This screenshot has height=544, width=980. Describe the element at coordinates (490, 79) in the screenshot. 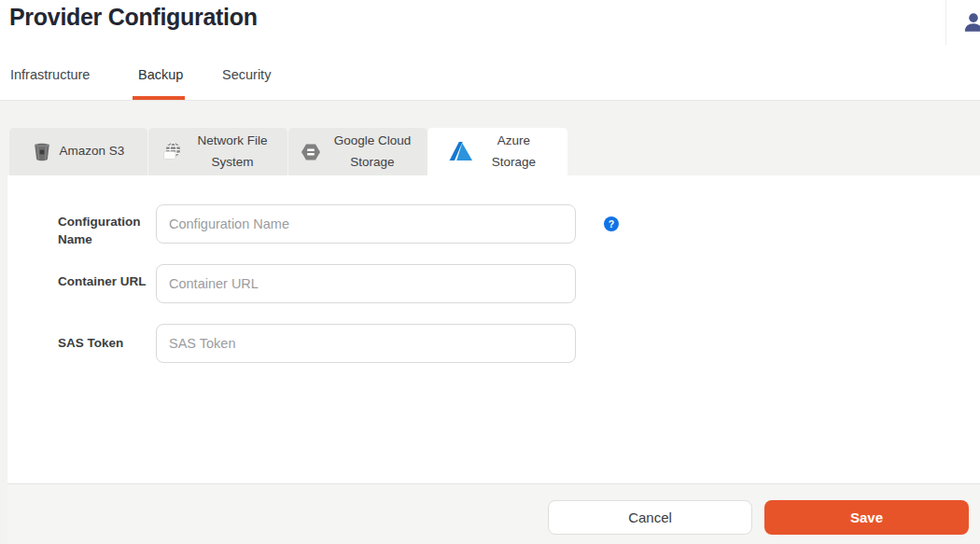

I see `main-tab-bar: Infrastructure Backup Security` at that location.